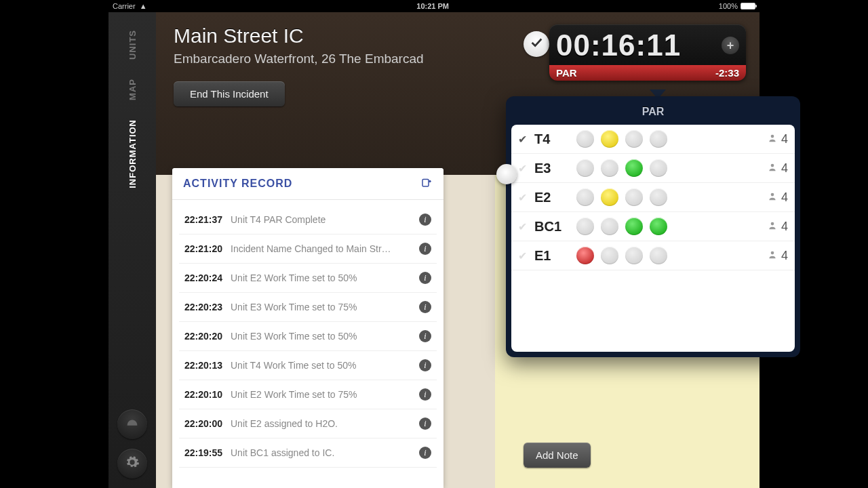 This screenshot has height=488, width=868. What do you see at coordinates (133, 89) in the screenshot?
I see `tab-map: MAP` at bounding box center [133, 89].